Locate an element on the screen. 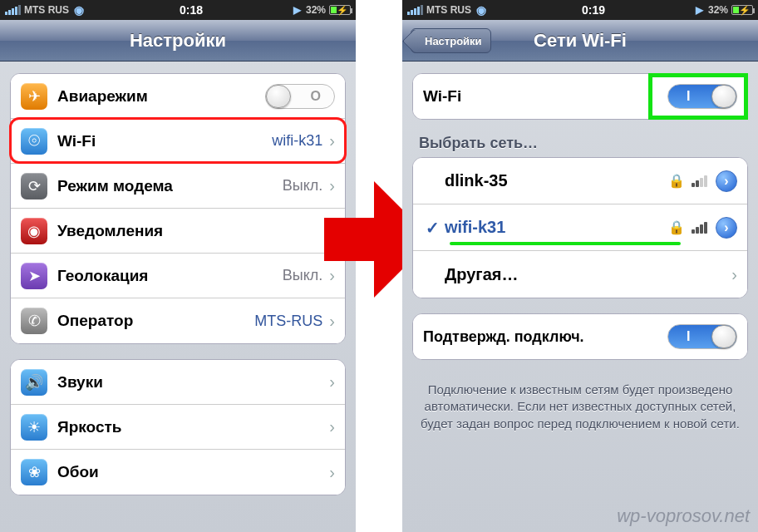  highlight-connected-underline is located at coordinates (565, 244).